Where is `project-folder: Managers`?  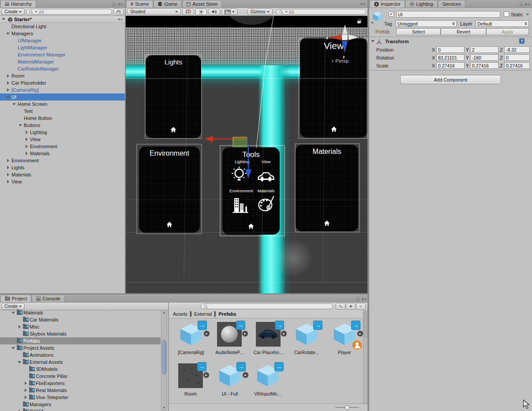 project-folder: Managers is located at coordinates (80, 404).